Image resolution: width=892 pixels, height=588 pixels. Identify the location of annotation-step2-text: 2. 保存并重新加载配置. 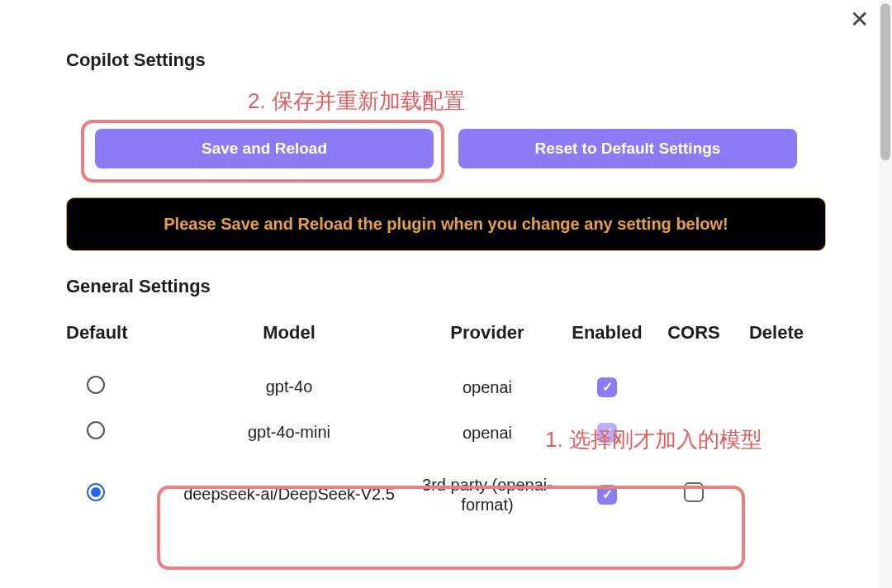
(357, 101).